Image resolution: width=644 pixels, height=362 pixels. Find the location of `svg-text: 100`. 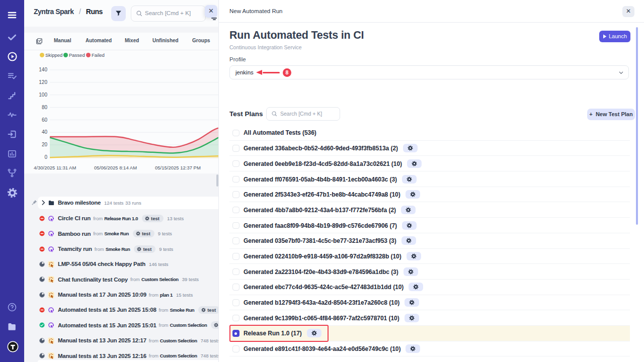

svg-text: 100 is located at coordinates (43, 95).